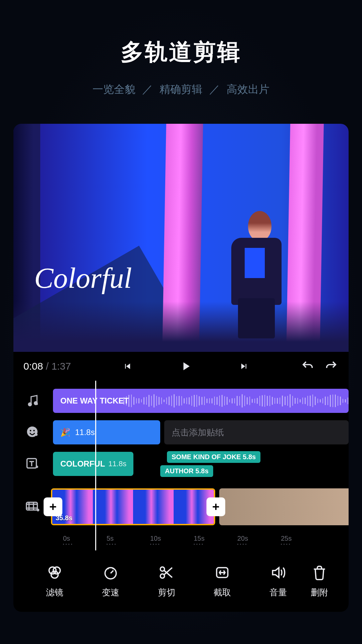  What do you see at coordinates (167, 581) in the screenshot?
I see `cut-tool: 剪切` at bounding box center [167, 581].